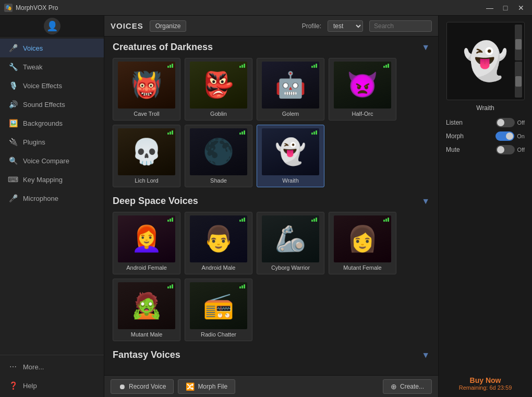  I want to click on voice-img-lich-lord: 💀, so click(147, 152).